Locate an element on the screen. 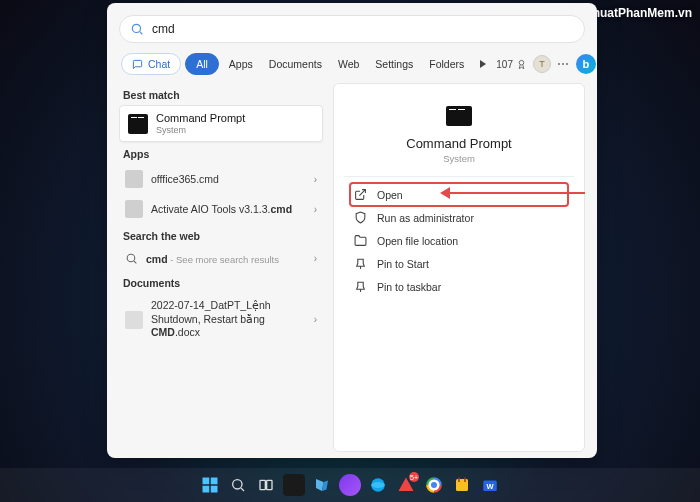 This screenshot has width=700, height=502. preview-title: Command Prompt is located at coordinates (459, 144).